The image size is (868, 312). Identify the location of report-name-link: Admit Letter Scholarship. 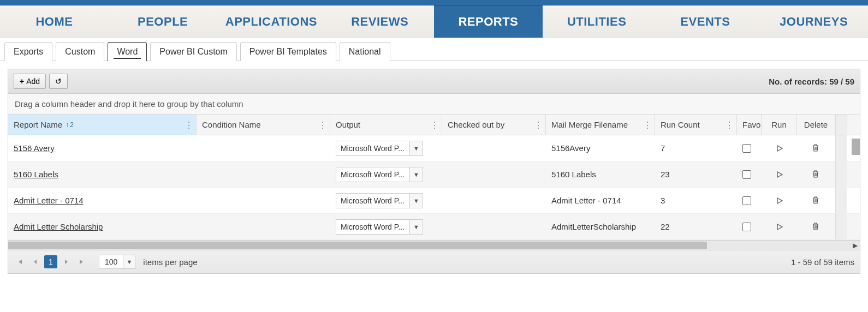
(58, 227).